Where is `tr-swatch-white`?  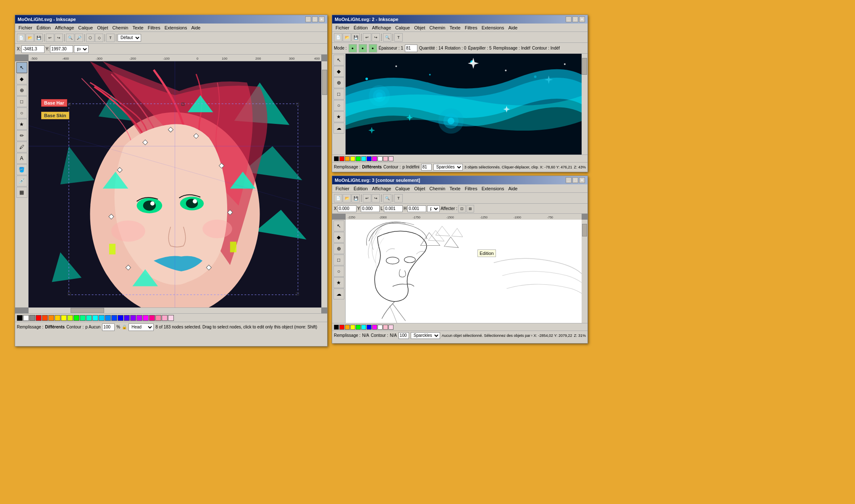 tr-swatch-white is located at coordinates (380, 159).